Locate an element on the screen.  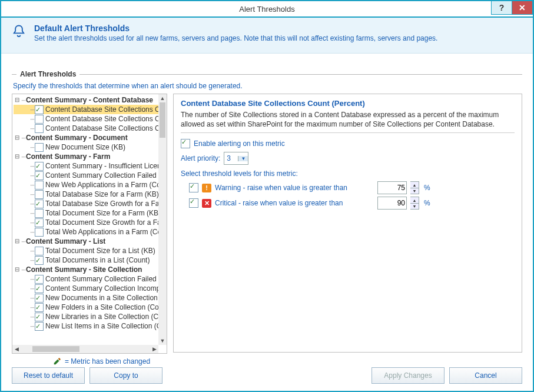
tree-item: ···Total Documents in a List (Count) is located at coordinates (86, 260).